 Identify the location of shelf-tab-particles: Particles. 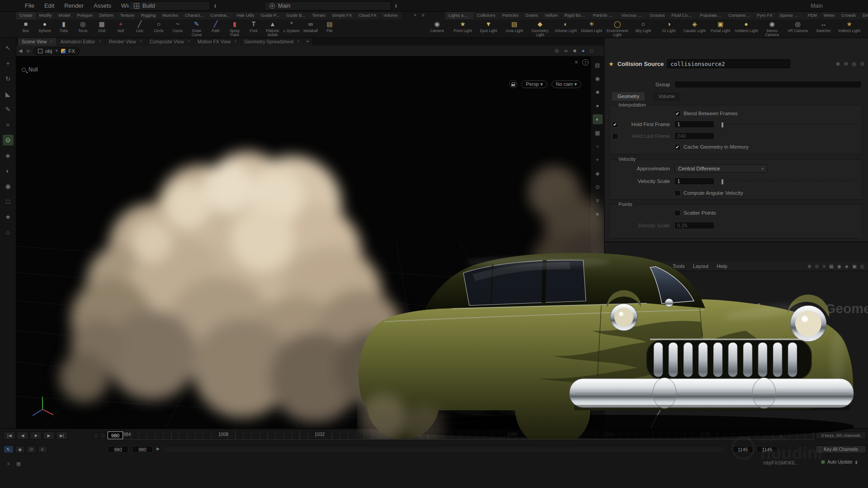
(510, 15).